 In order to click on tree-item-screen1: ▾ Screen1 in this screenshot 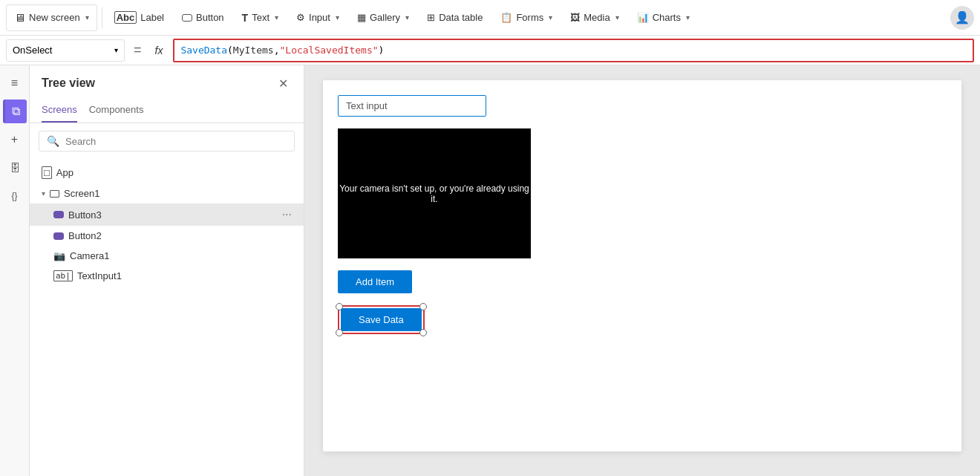, I will do `click(166, 193)`.